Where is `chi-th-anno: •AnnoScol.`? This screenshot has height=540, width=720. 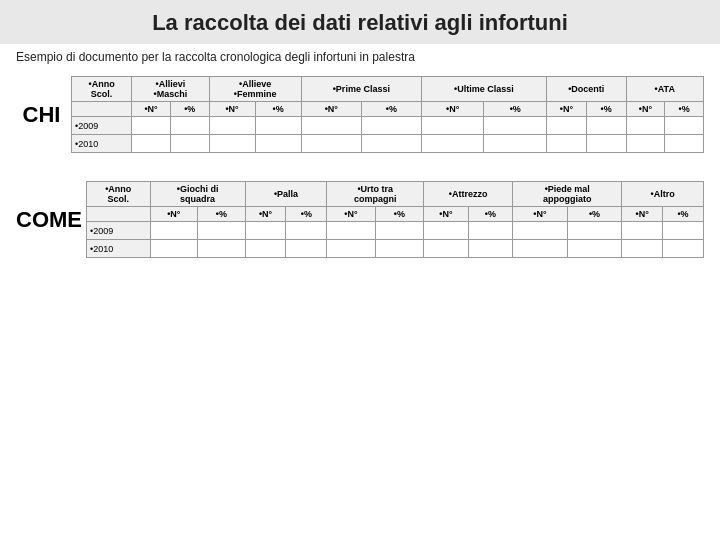 chi-th-anno: •AnnoScol. is located at coordinates (102, 90).